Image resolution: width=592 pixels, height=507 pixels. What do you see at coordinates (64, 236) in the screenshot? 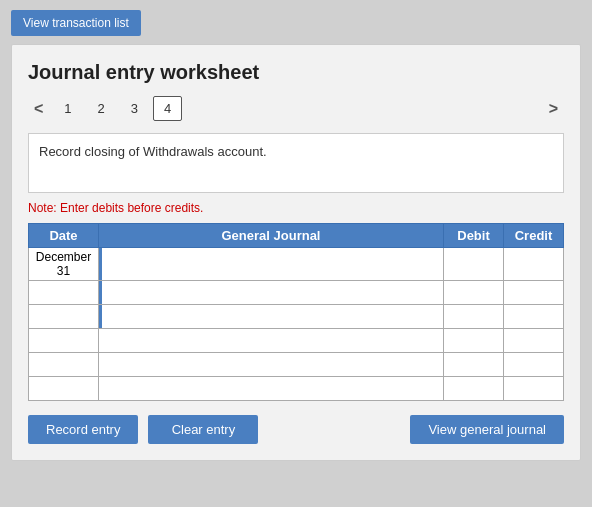
I see `col-date: Date` at bounding box center [64, 236].